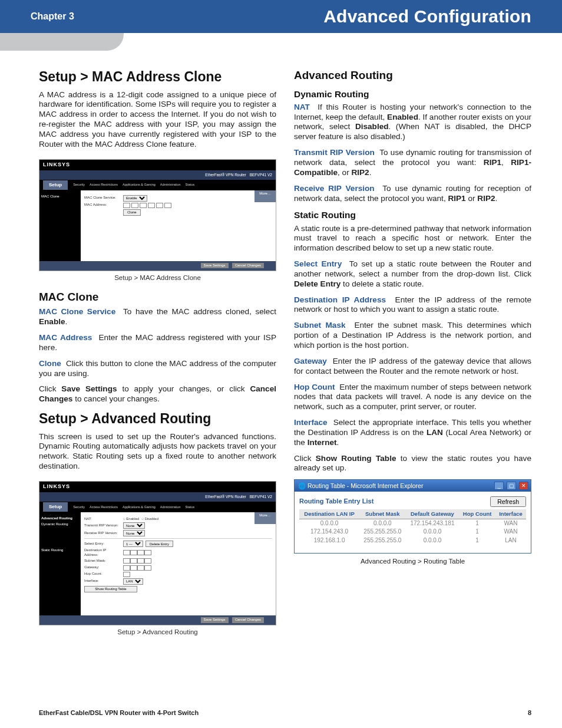 The image size is (562, 728). I want to click on mini-trip-label: Transmit RIP Version:, so click(103, 526).